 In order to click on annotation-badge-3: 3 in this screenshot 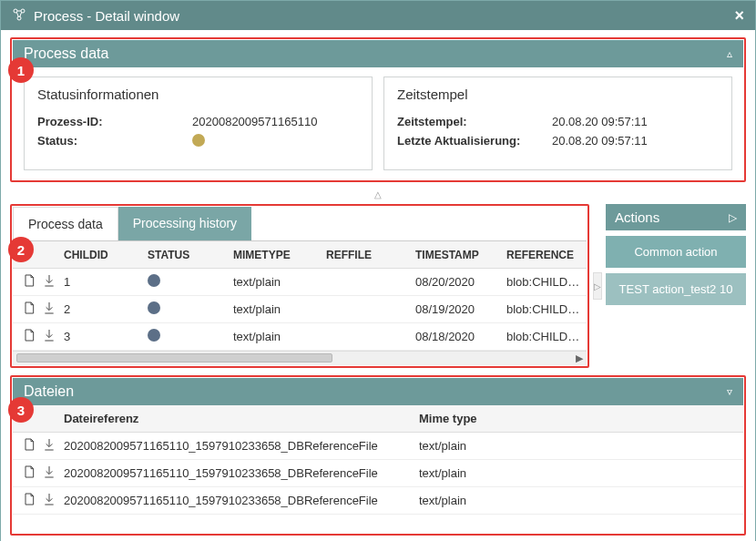, I will do `click(21, 410)`.